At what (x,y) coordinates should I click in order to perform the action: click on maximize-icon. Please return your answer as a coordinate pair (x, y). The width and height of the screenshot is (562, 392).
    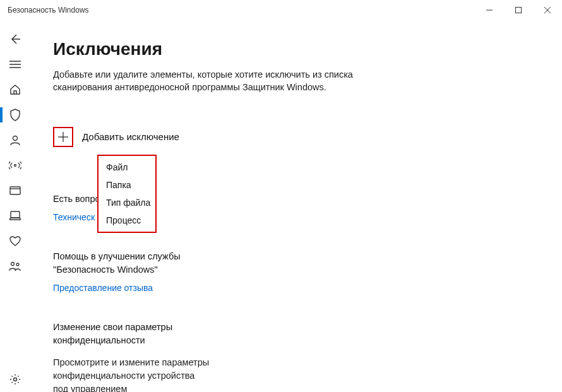
    Looking at the image, I should click on (518, 10).